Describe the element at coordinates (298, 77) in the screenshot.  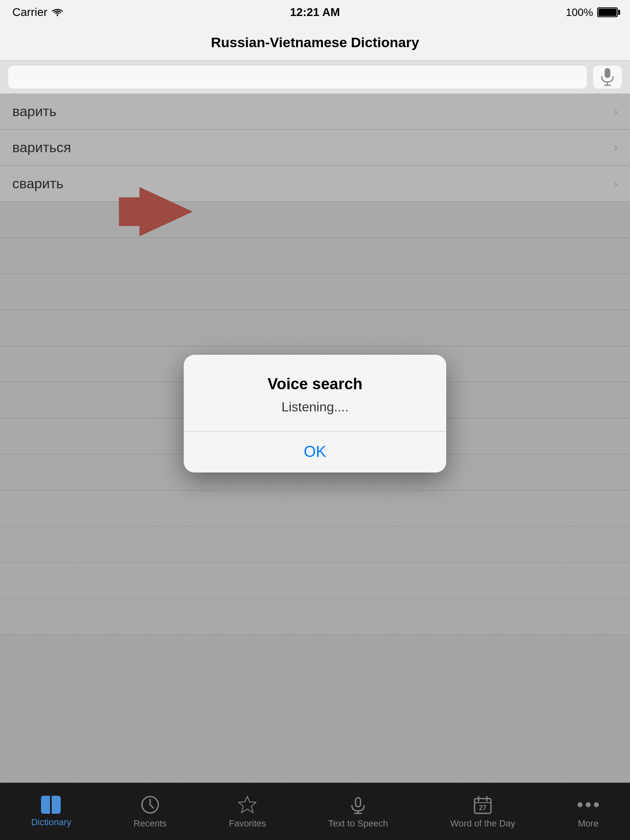
I see `search-input` at that location.